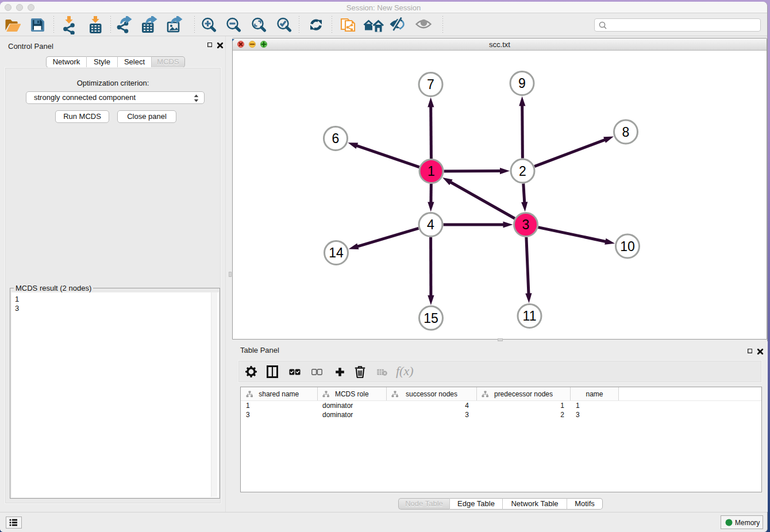 This screenshot has width=770, height=532. Describe the element at coordinates (522, 83) in the screenshot. I see `svg-text: 9` at that location.